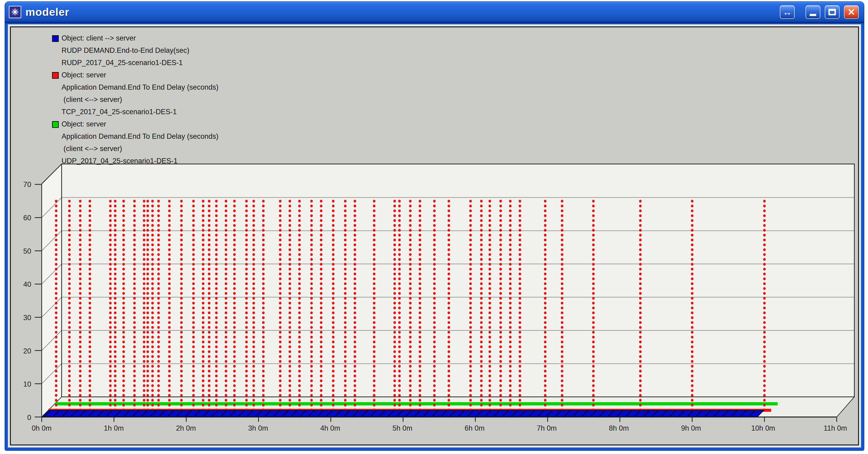 This screenshot has height=454, width=868. What do you see at coordinates (135, 100) in the screenshot?
I see `chart-legend: Object: client --> serverRUDP DEMAND.End…` at bounding box center [135, 100].